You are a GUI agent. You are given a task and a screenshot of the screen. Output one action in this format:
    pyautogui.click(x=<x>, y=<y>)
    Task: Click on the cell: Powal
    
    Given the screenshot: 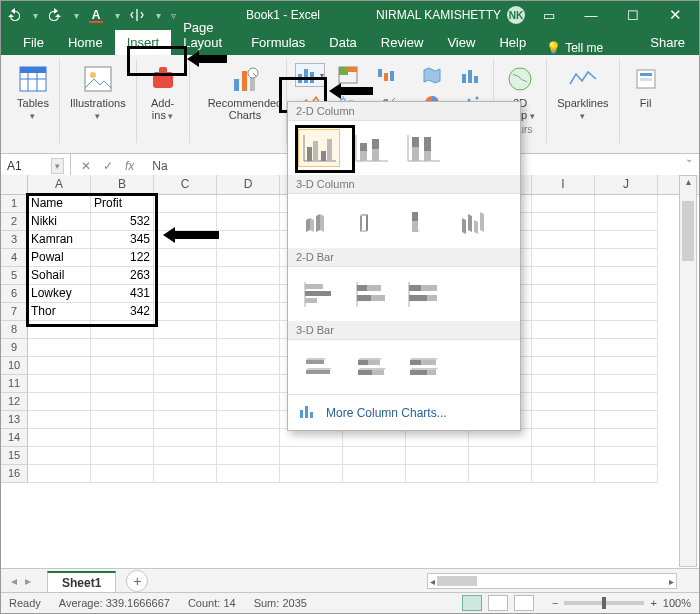 What is the action you would take?
    pyautogui.click(x=60, y=258)
    